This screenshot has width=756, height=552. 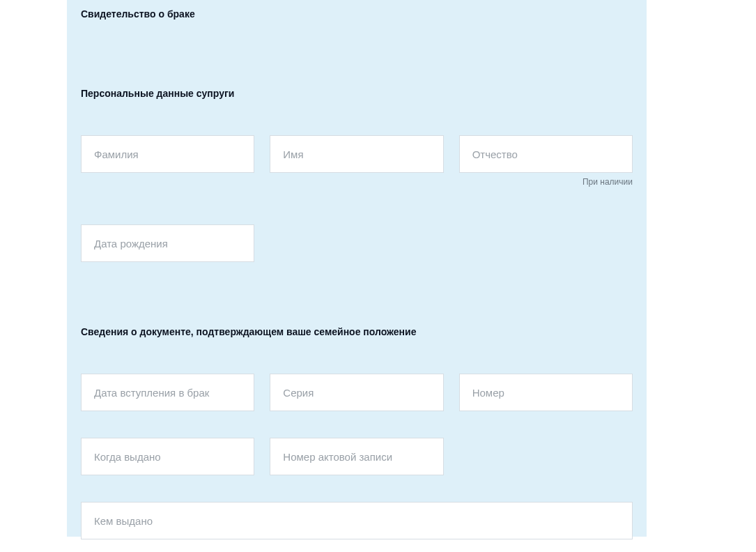 What do you see at coordinates (357, 457) in the screenshot?
I see `act-record-number-field-wrapper` at bounding box center [357, 457].